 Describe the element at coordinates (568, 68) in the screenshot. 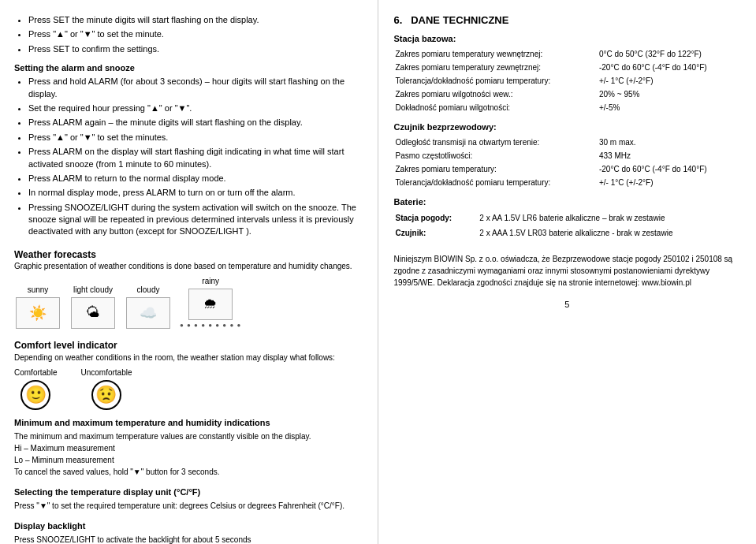

I see `stacja-row-2: Zakres pomiaru temperatury zewnętrznej: …` at that location.